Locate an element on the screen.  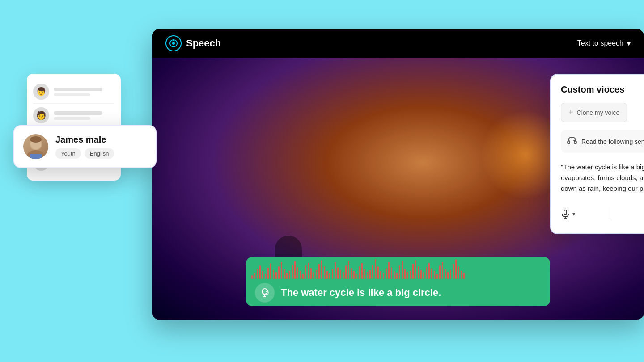
mic-dropdown: ▾ is located at coordinates (568, 214).